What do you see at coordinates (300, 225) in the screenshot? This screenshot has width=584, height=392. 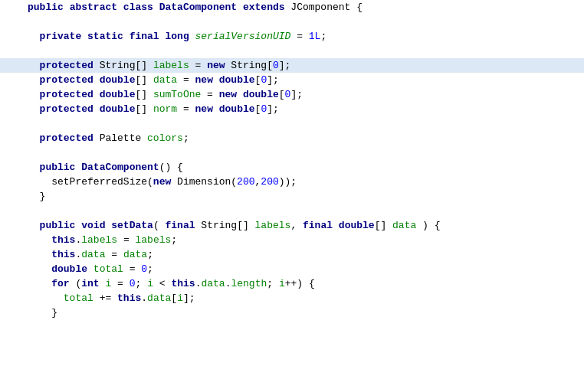 I see `line-content-16: public void setData( final String[] labe…` at bounding box center [300, 225].